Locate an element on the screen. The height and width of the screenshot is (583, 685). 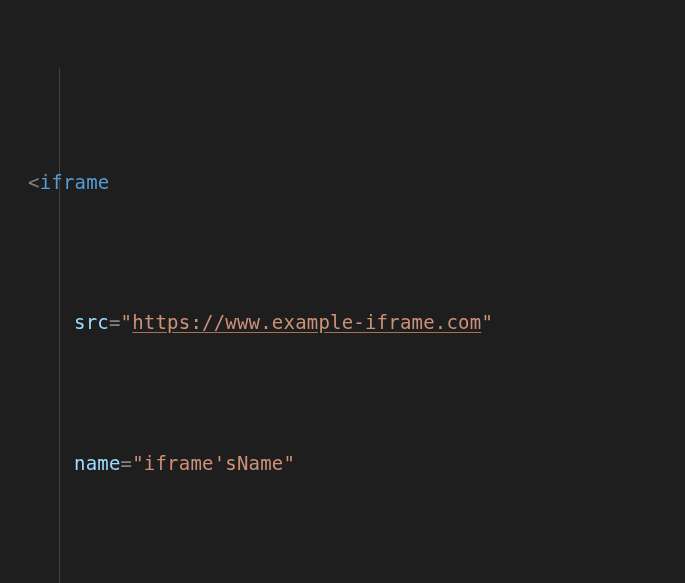
attr-value-name: iframe'sName is located at coordinates (214, 463).